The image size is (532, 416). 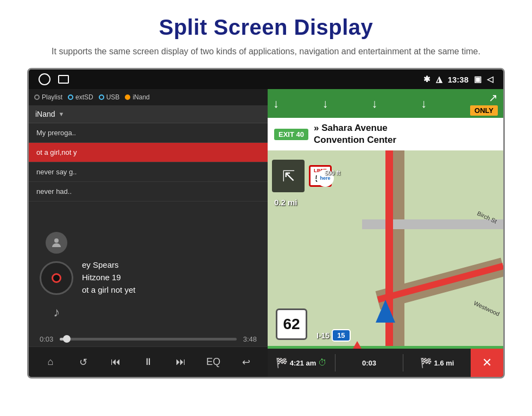 What do you see at coordinates (83, 362) in the screenshot?
I see `repeat-button: ↺` at bounding box center [83, 362].